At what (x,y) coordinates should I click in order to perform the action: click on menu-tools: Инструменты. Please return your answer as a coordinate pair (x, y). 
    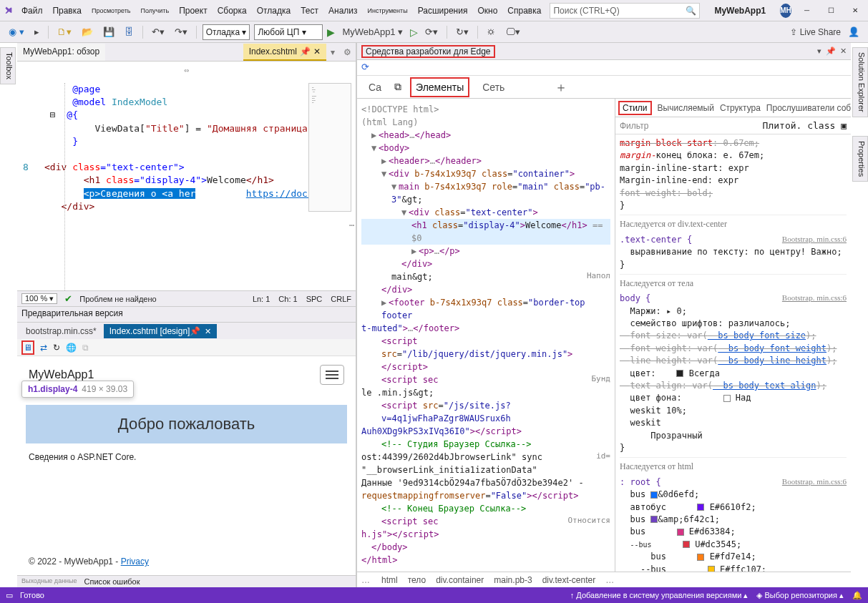
    Looking at the image, I should click on (388, 11).